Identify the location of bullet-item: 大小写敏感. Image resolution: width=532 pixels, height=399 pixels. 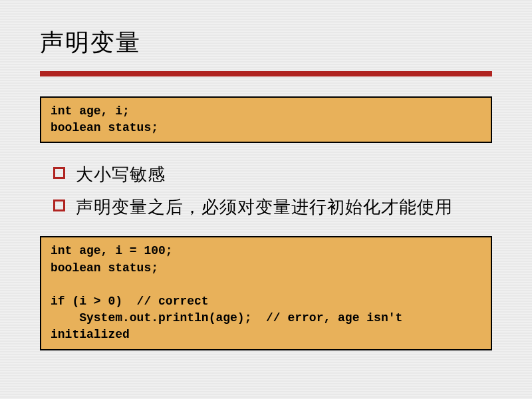
(273, 174).